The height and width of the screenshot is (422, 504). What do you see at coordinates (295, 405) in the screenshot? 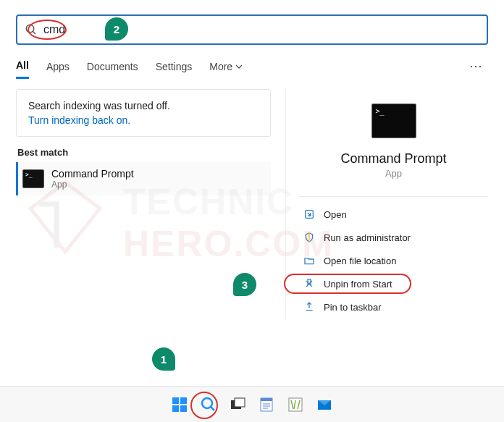
I see `notepad-plus-button` at bounding box center [295, 405].